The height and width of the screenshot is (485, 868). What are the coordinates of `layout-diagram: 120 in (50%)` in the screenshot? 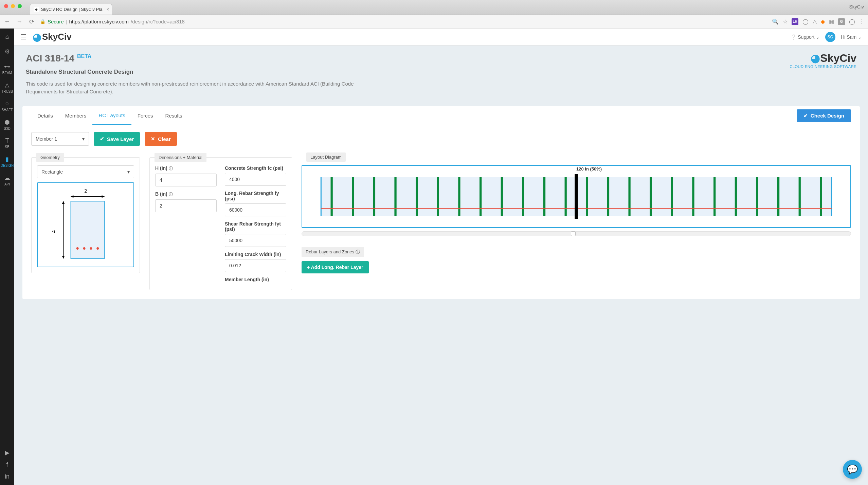 It's located at (576, 196).